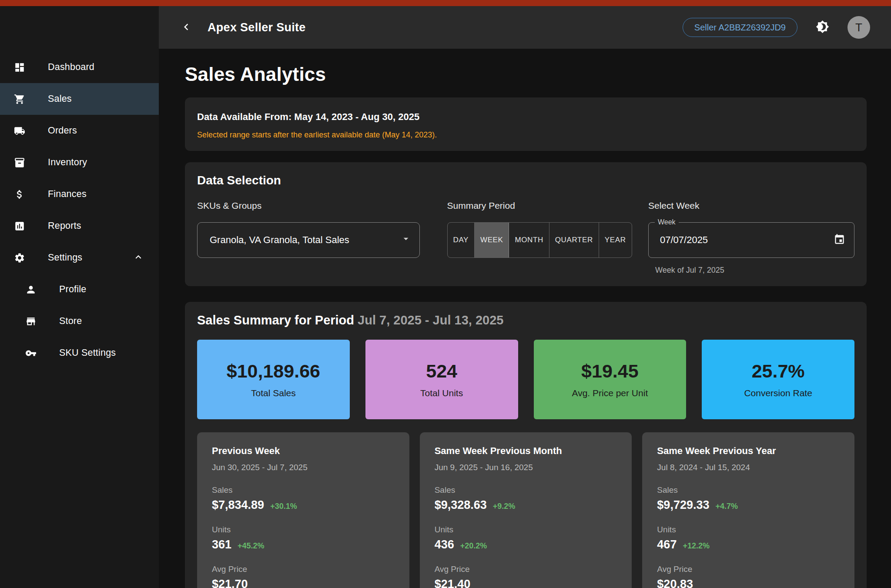  Describe the element at coordinates (251, 546) in the screenshot. I see `metric-delta: +45.2%` at that location.